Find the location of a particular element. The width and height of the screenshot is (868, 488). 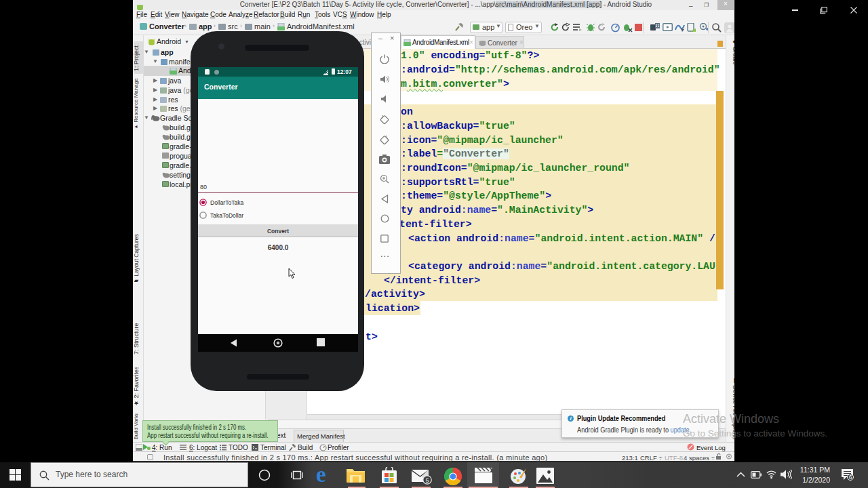

svg-text: 5 is located at coordinates (427, 481).